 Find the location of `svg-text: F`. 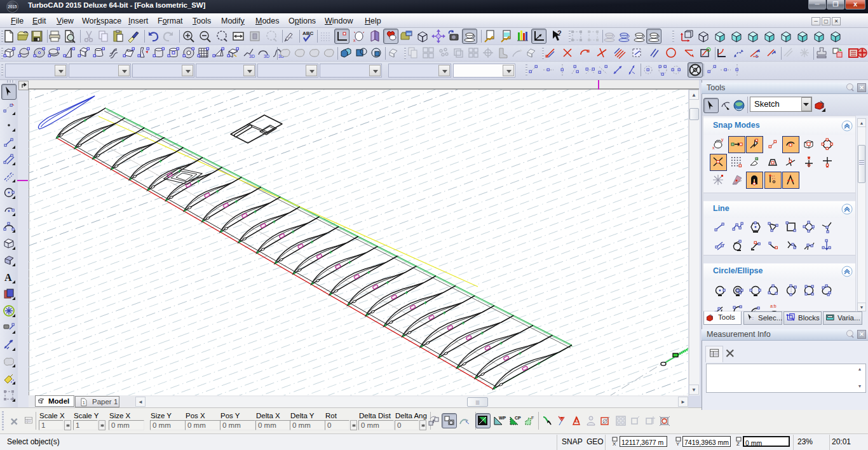

svg-text: F is located at coordinates (532, 418).